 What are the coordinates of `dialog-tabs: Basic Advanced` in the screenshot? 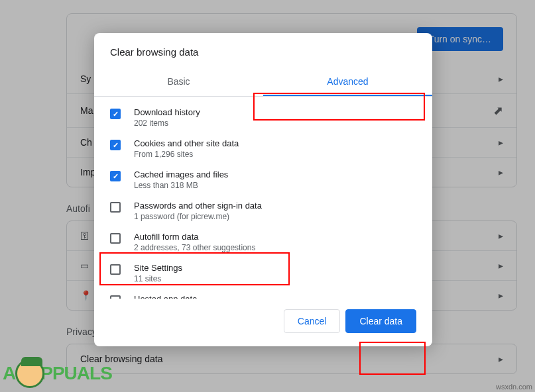 It's located at (263, 82).